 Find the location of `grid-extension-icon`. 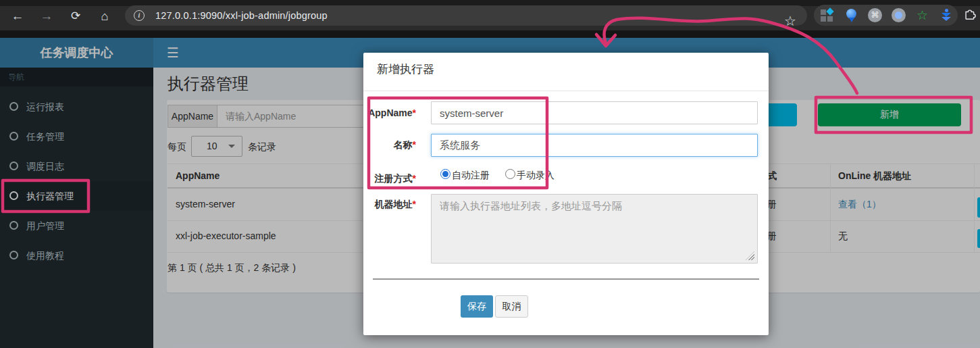

grid-extension-icon is located at coordinates (827, 15).